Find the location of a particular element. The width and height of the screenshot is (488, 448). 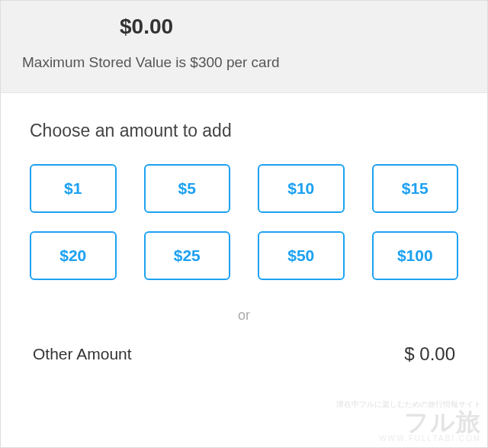

max-value-note: Maximum Stored Value is $300 per card is located at coordinates (244, 60).